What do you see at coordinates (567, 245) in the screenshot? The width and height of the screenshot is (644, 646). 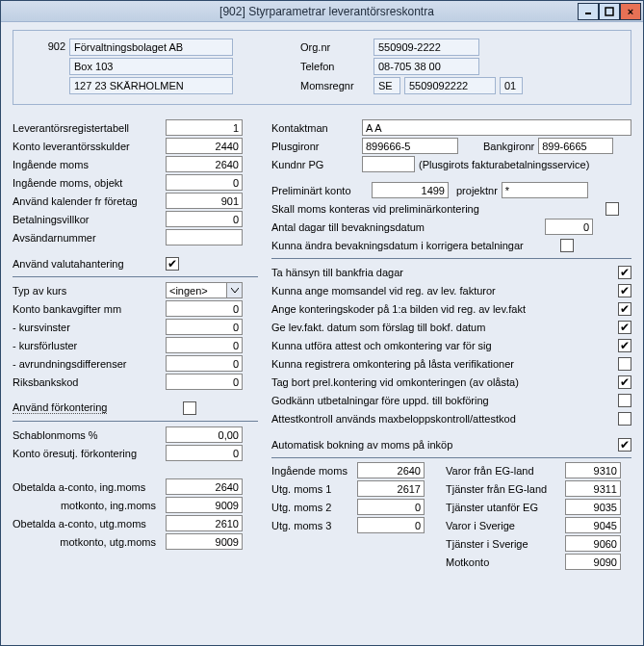 I see `andra-bev-checkbox` at bounding box center [567, 245].